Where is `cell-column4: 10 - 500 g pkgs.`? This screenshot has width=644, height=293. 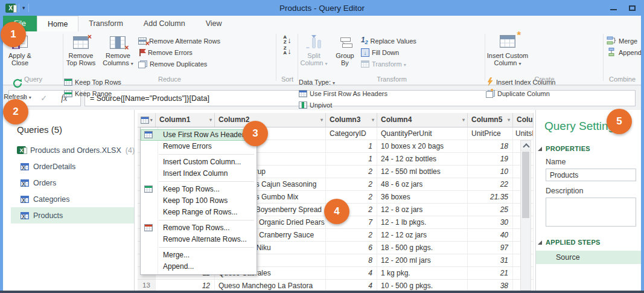
cell-column4: 10 - 500 g pkgs. is located at coordinates (422, 285).